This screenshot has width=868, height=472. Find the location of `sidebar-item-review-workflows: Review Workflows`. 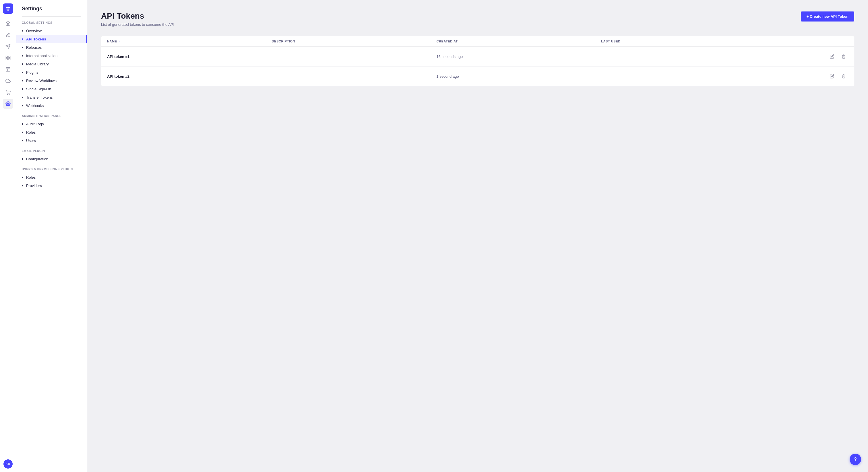

sidebar-item-review-workflows: Review Workflows is located at coordinates (52, 81).